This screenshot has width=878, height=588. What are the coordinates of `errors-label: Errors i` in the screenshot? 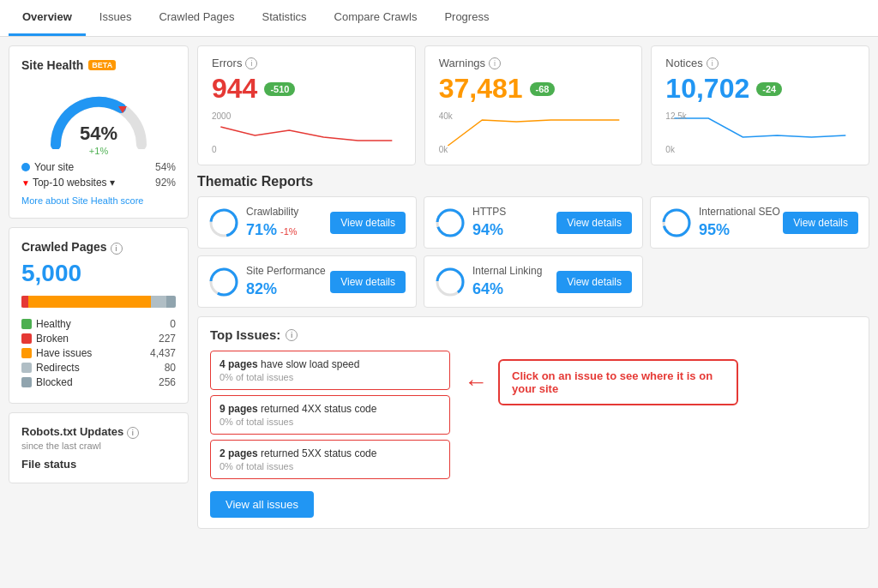 It's located at (307, 63).